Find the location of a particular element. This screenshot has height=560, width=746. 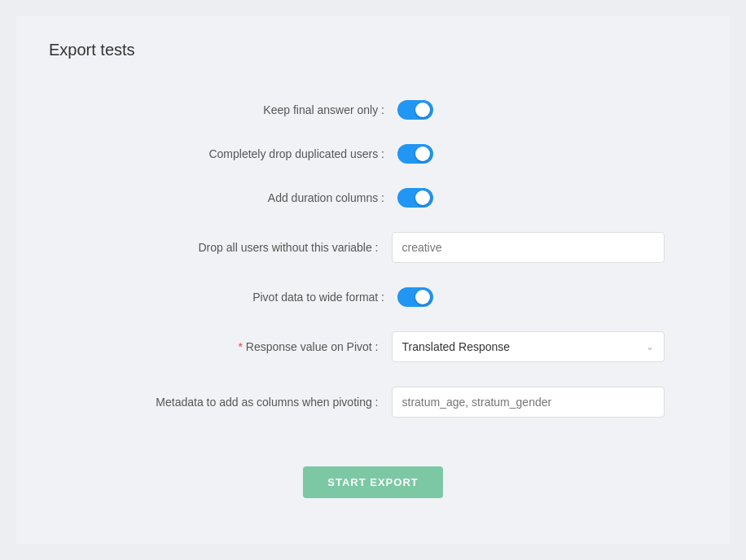

toggle-slider-drop-duplicated is located at coordinates (415, 154).